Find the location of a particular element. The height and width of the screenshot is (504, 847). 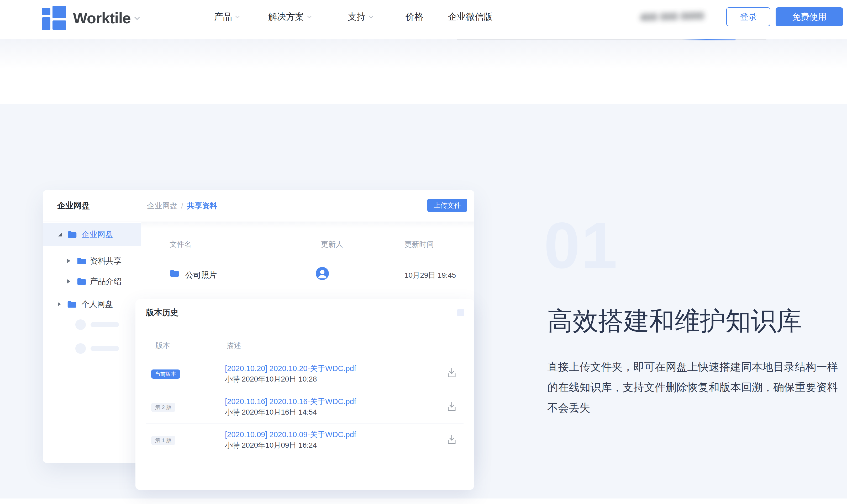

section-bottom-strip is located at coordinates (424, 501).